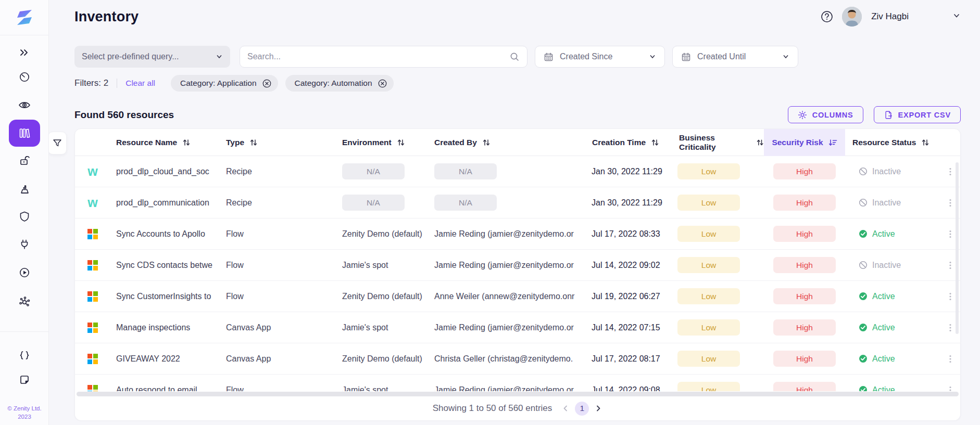  I want to click on business-criticality-cell: Low, so click(720, 234).